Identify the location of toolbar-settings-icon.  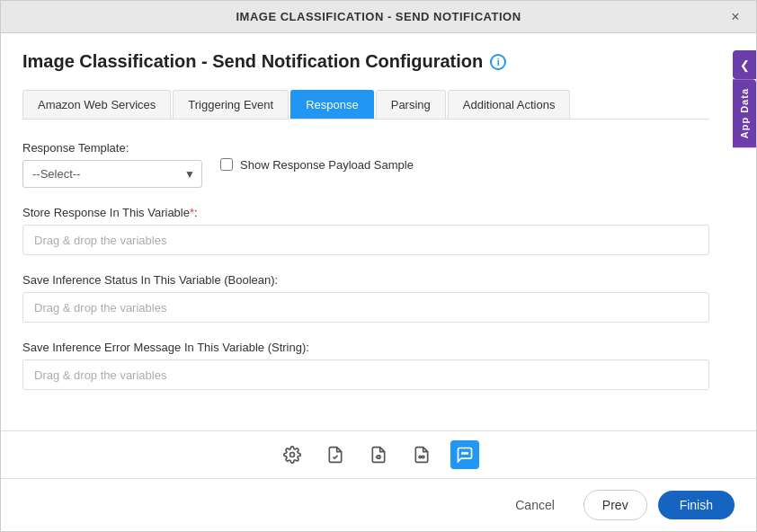
(292, 455).